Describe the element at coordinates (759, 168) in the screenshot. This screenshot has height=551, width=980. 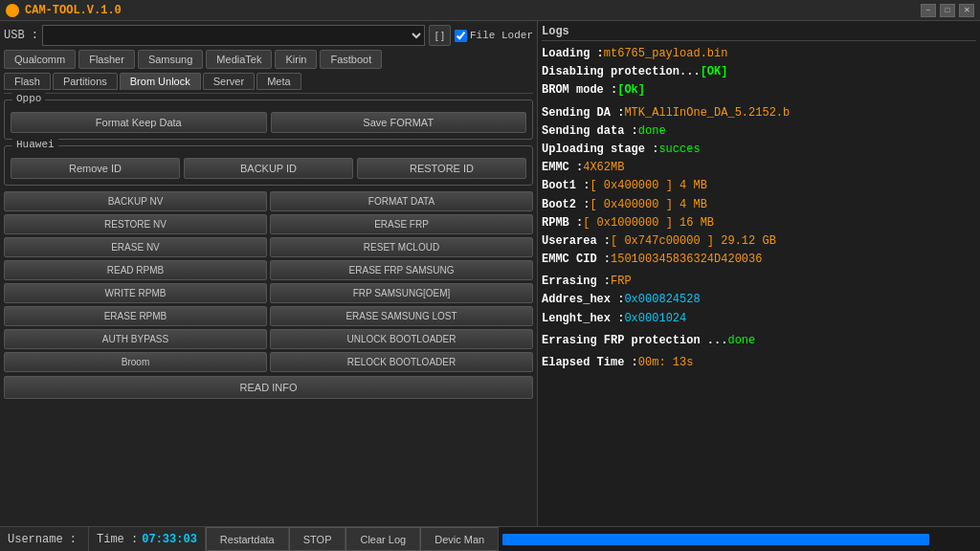
I see `log-line: EMMC : 4X62MB` at that location.